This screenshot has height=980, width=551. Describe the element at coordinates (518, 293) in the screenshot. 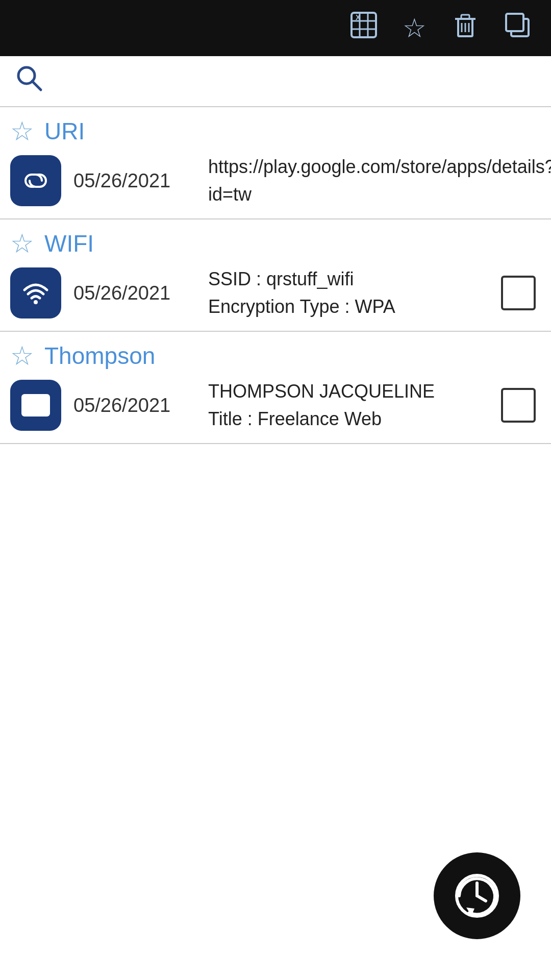

I see `wifi-checkbox` at that location.